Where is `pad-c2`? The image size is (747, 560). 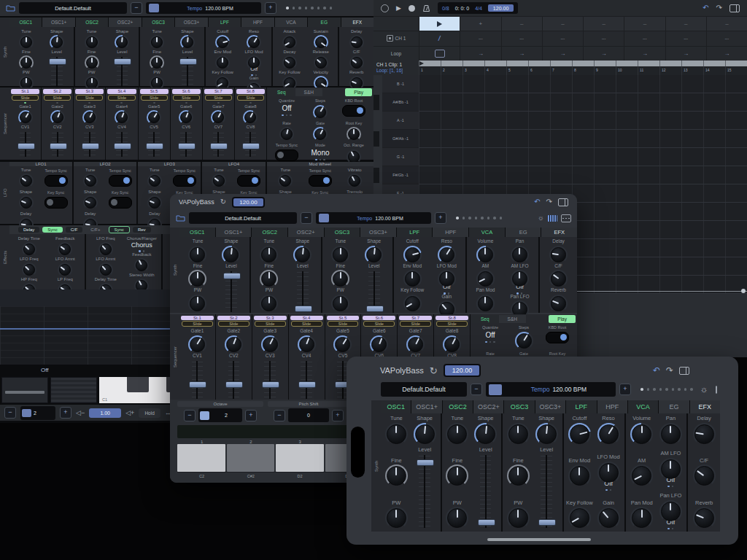
pad-c2 is located at coordinates (201, 458).